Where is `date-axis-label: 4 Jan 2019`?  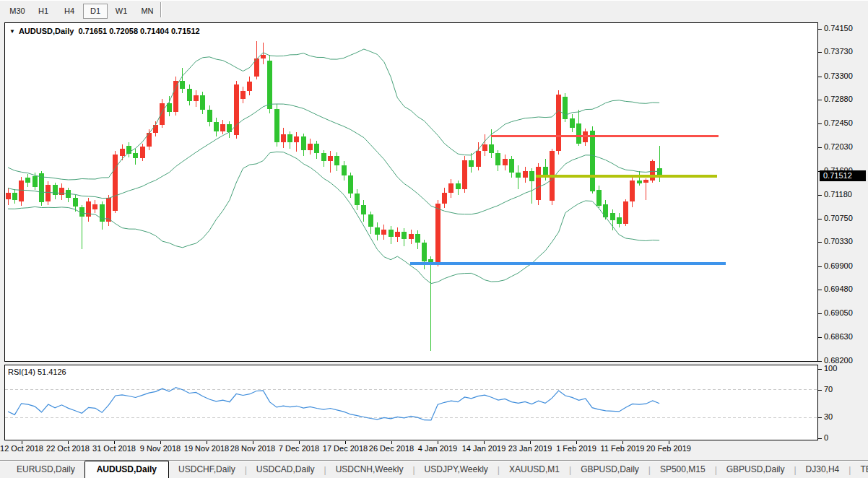
date-axis-label: 4 Jan 2019 is located at coordinates (438, 448).